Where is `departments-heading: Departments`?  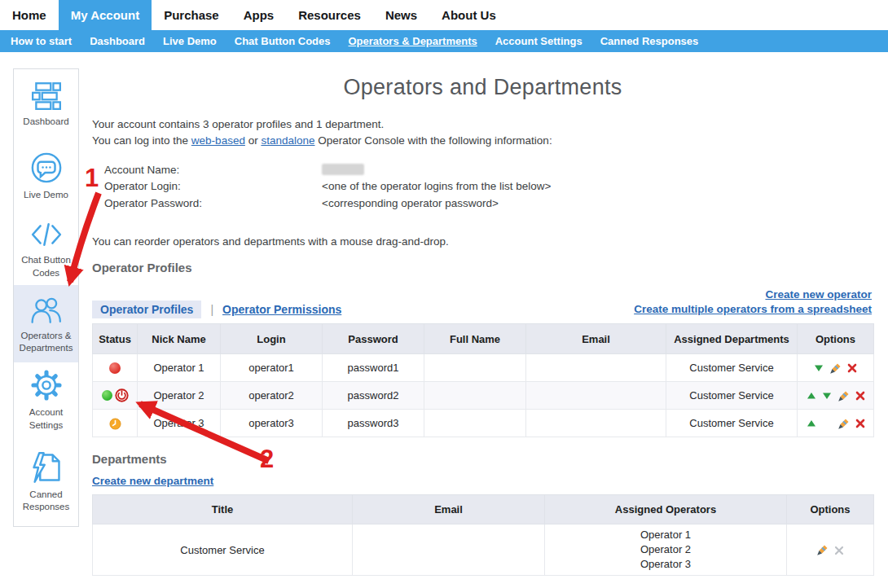
departments-heading: Departments is located at coordinates (130, 459).